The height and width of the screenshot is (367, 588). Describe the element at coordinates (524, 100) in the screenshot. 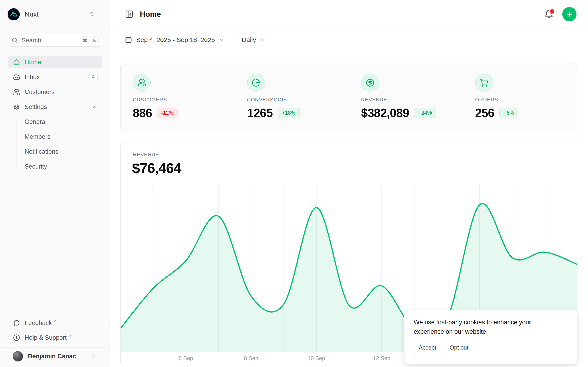

I see `stat-label: ORDERS` at that location.